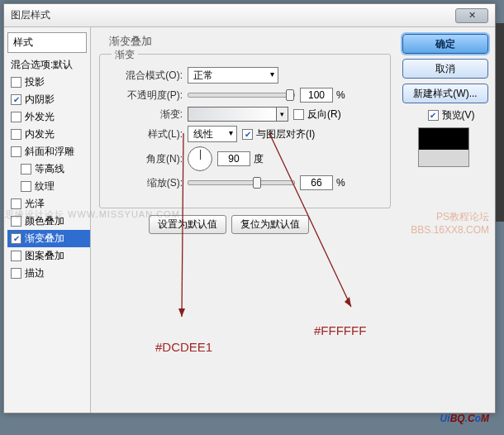  What do you see at coordinates (472, 16) in the screenshot?
I see `close-button: ✕` at bounding box center [472, 16].